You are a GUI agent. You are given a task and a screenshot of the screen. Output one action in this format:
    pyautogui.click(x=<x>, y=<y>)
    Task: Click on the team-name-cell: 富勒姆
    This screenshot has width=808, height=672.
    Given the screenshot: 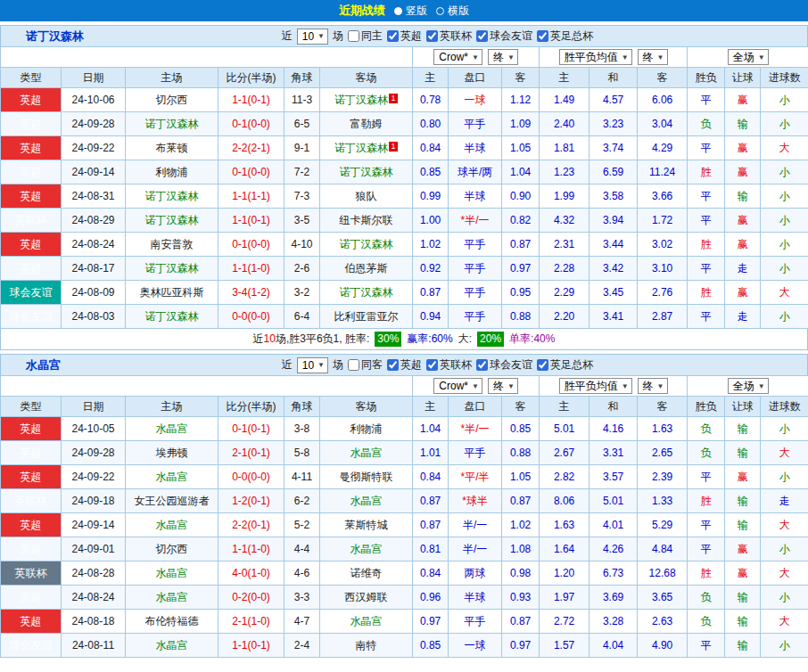 What is the action you would take?
    pyautogui.click(x=367, y=125)
    